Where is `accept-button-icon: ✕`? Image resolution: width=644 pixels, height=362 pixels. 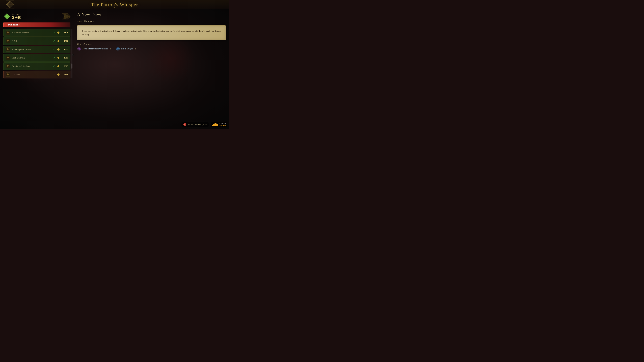 accept-button-icon: ✕ is located at coordinates (185, 124).